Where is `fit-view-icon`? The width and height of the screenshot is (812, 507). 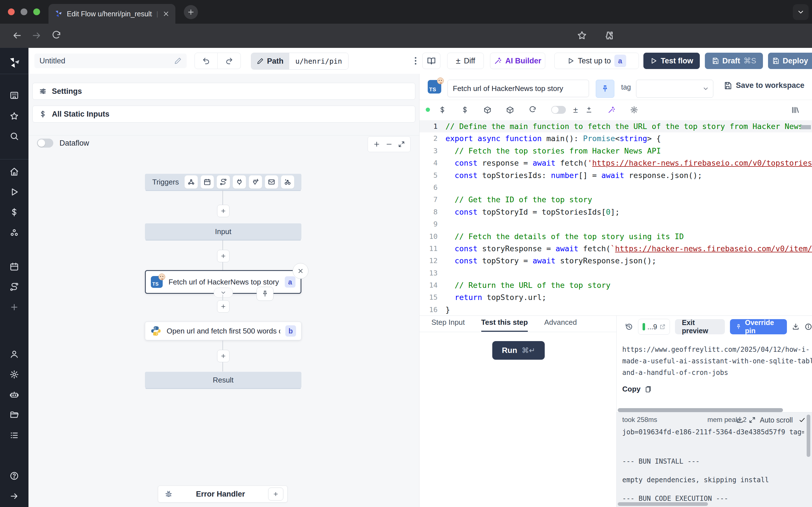 fit-view-icon is located at coordinates (401, 144).